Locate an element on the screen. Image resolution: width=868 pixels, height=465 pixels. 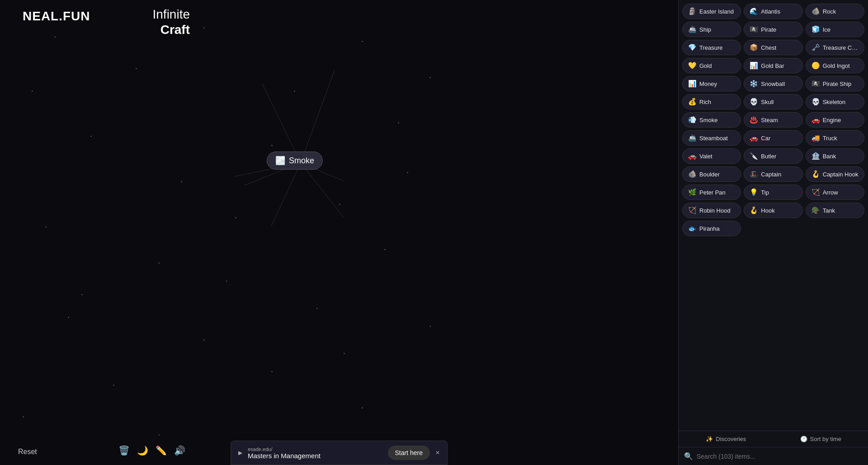
item-icon: 🏦 is located at coordinates (816, 156).